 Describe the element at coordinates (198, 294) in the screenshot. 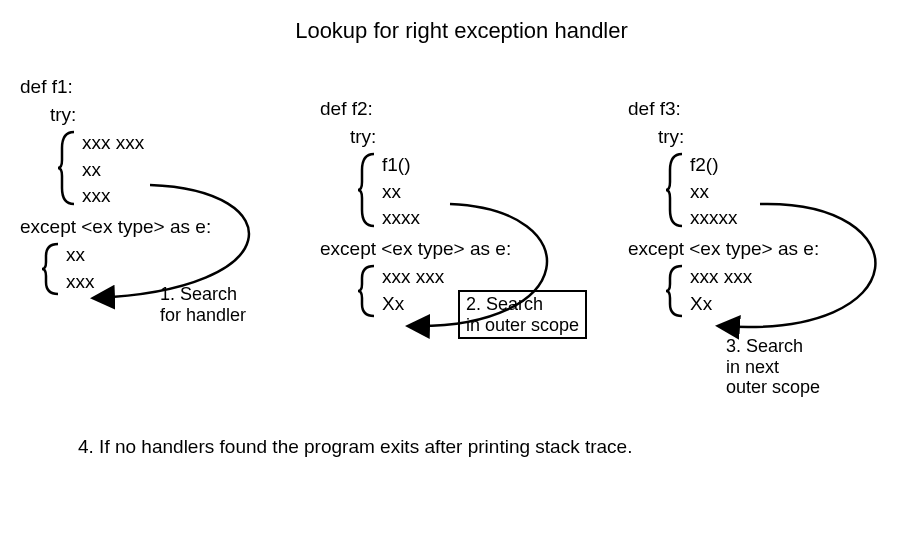

I see `step-1-line-a: 1. Search` at that location.